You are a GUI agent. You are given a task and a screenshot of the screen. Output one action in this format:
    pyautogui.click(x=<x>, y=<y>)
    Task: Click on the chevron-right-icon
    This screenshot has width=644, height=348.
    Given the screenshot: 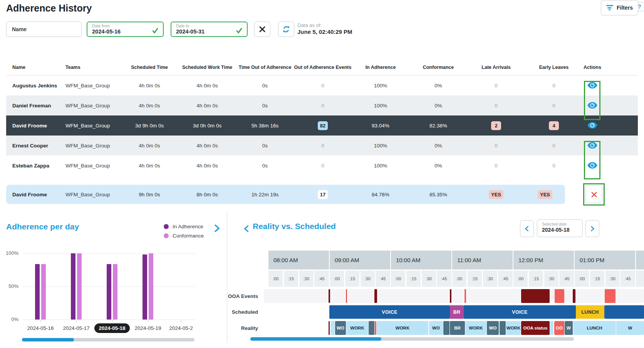 What is the action you would take?
    pyautogui.click(x=217, y=228)
    